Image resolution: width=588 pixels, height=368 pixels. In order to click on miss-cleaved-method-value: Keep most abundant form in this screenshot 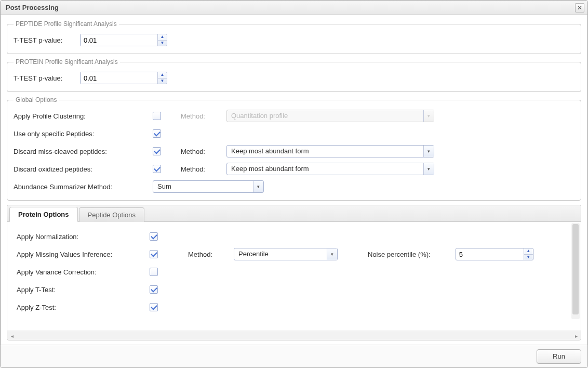, I will do `click(325, 151)`.